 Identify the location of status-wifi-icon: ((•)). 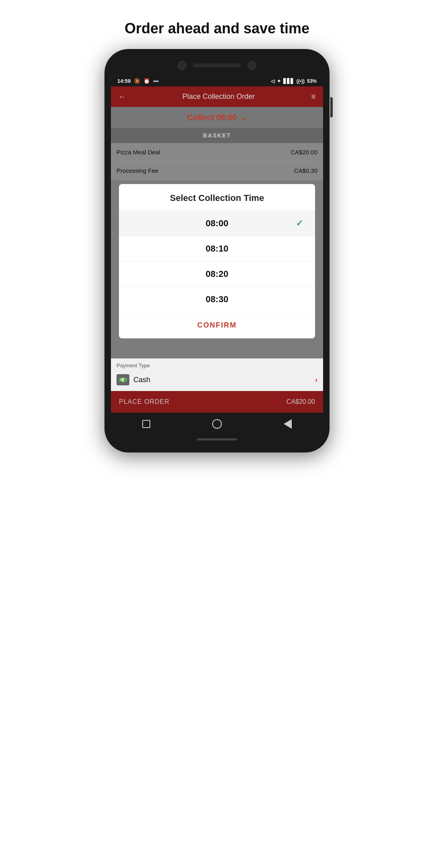
(301, 81).